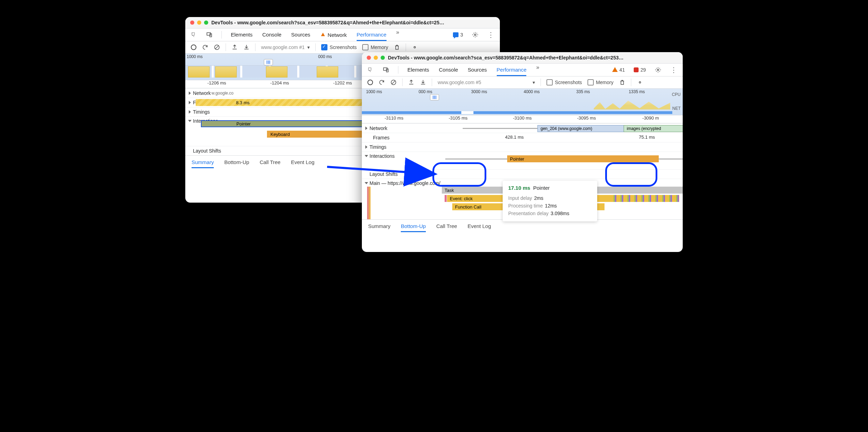 This screenshot has height=432, width=868. I want to click on net-item: images (encrypted, so click(653, 129).